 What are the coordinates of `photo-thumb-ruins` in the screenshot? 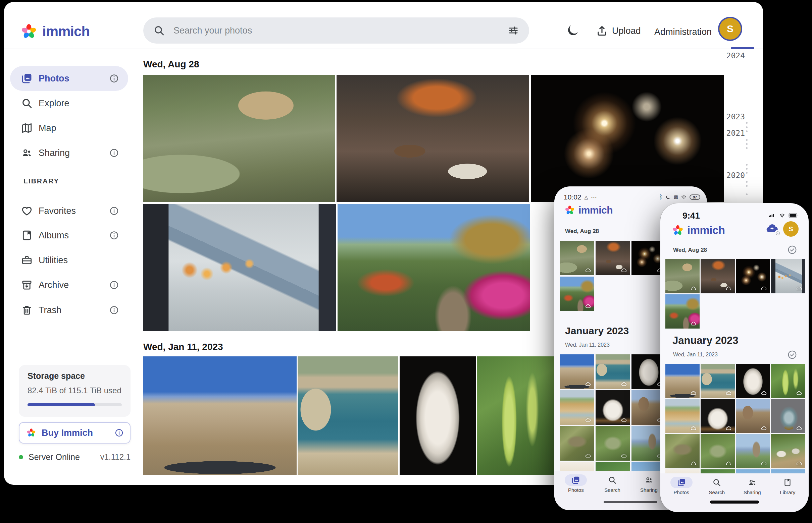 It's located at (753, 416).